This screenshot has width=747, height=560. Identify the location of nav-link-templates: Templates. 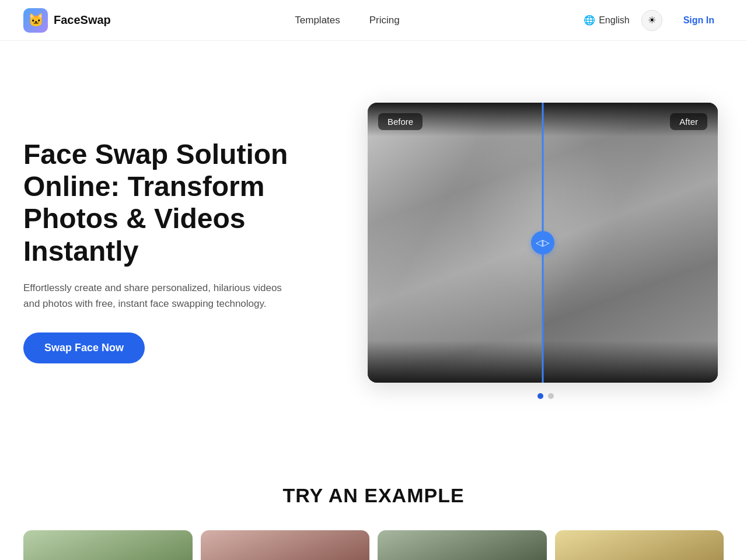
(317, 20).